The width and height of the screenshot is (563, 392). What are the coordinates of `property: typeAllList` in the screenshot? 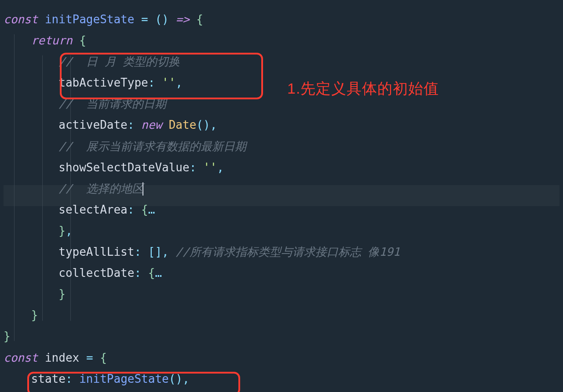 It's located at (96, 252).